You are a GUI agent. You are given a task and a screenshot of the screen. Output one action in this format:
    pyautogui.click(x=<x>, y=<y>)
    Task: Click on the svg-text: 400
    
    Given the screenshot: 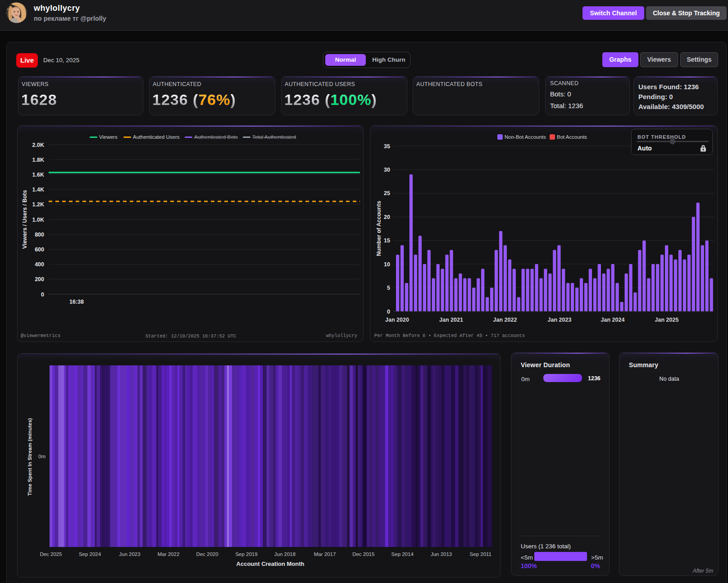 What is the action you would take?
    pyautogui.click(x=40, y=264)
    